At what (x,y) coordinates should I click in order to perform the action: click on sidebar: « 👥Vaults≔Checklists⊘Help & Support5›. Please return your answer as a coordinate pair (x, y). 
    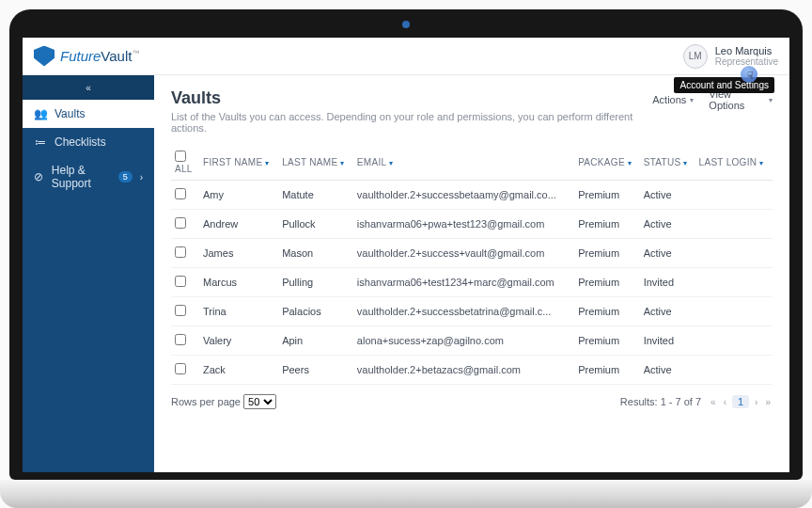
    Looking at the image, I should click on (88, 274).